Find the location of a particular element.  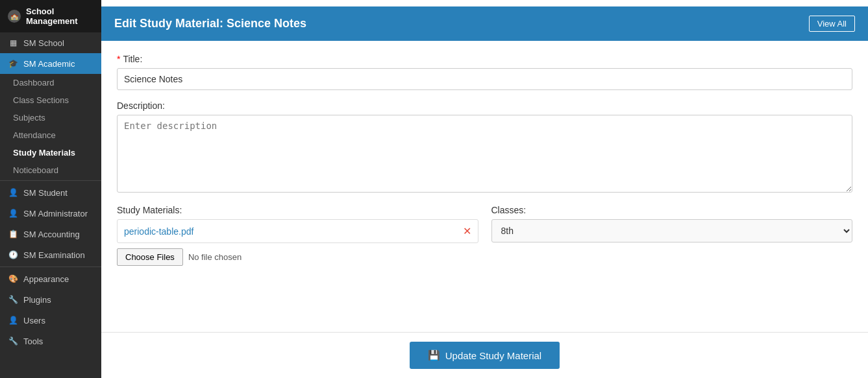

view-all-button: View All is located at coordinates (832, 23).